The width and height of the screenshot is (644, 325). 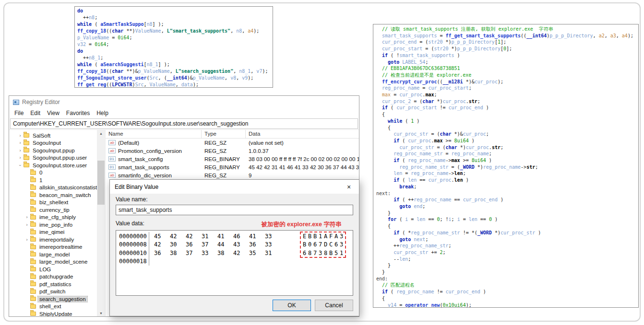 I want to click on address-input, so click(x=184, y=124).